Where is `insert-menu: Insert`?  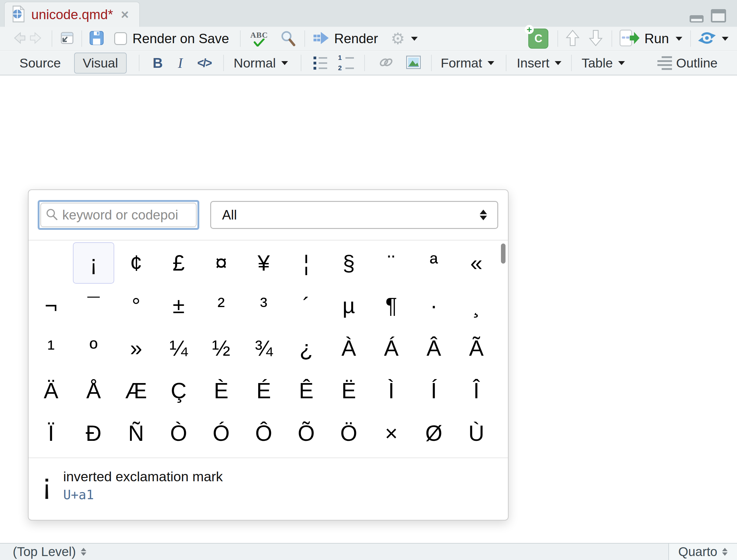
insert-menu: Insert is located at coordinates (539, 63).